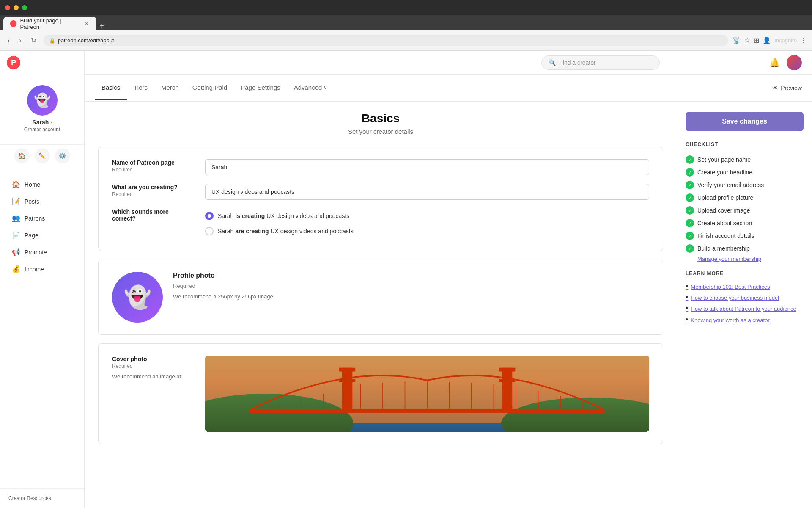 Image resolution: width=812 pixels, height=508 pixels. Describe the element at coordinates (111, 88) in the screenshot. I see `tab-basics: Basics` at that location.